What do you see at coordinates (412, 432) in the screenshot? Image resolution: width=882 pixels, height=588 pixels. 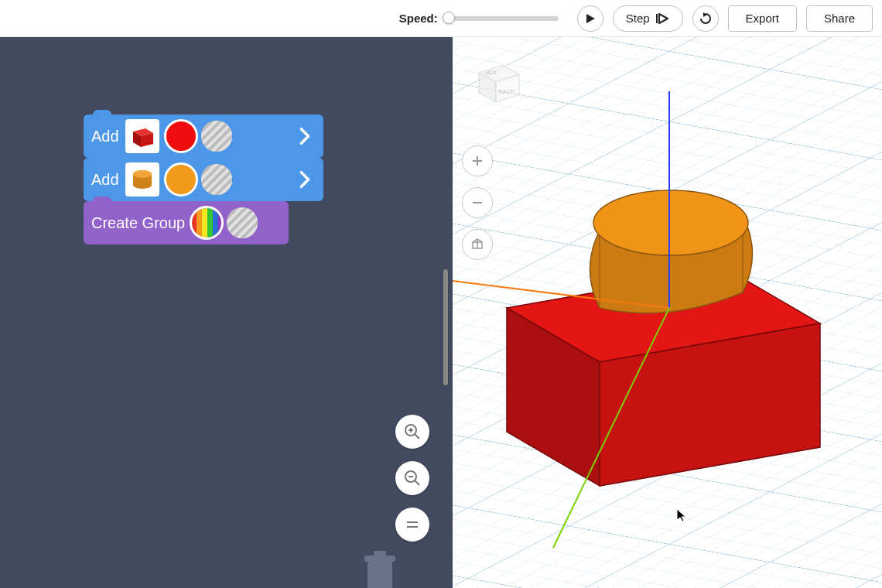 I see `zoom-in-icon` at bounding box center [412, 432].